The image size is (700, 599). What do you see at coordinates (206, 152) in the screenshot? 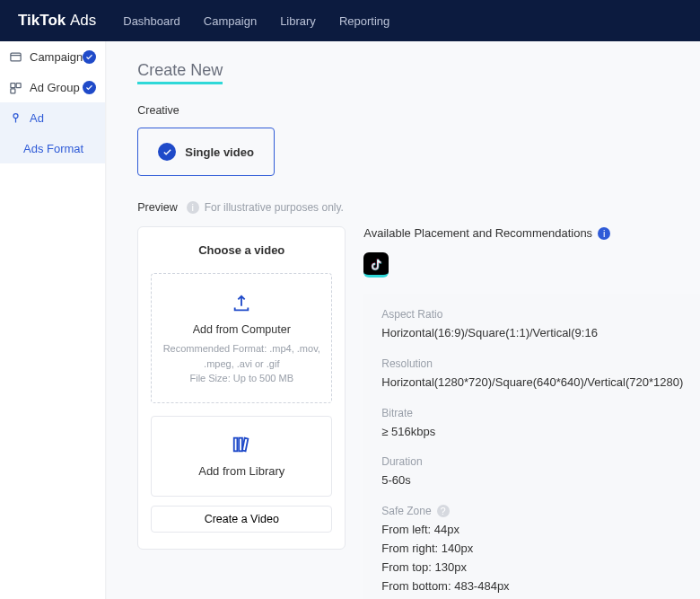
I see `creative-single-video: Single video` at bounding box center [206, 152].